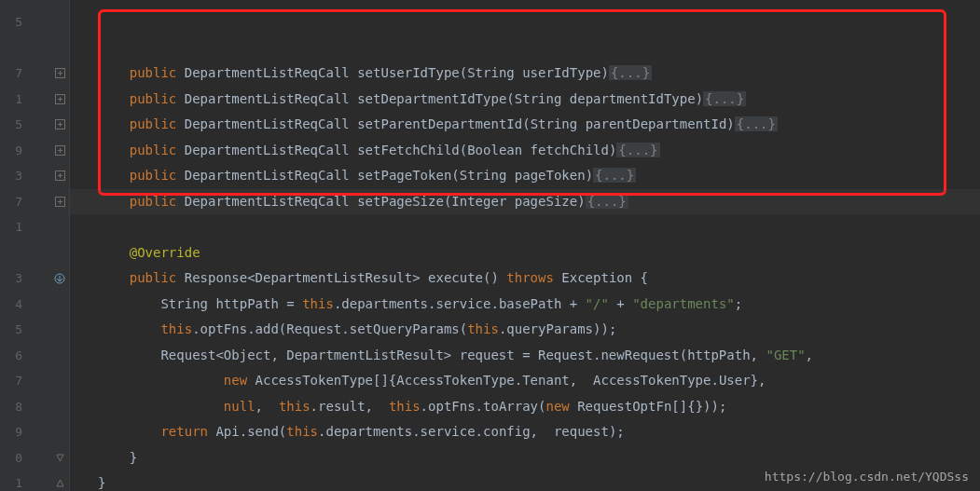 The height and width of the screenshot is (491, 980). I want to click on keyword-public: public, so click(153, 73).